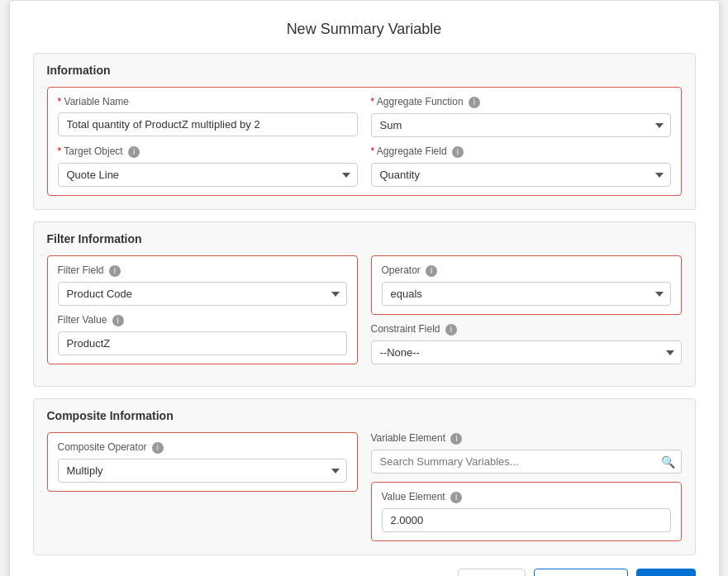  I want to click on target-object-group: * Target Object i Quote Line Quote Produ…, so click(208, 166).